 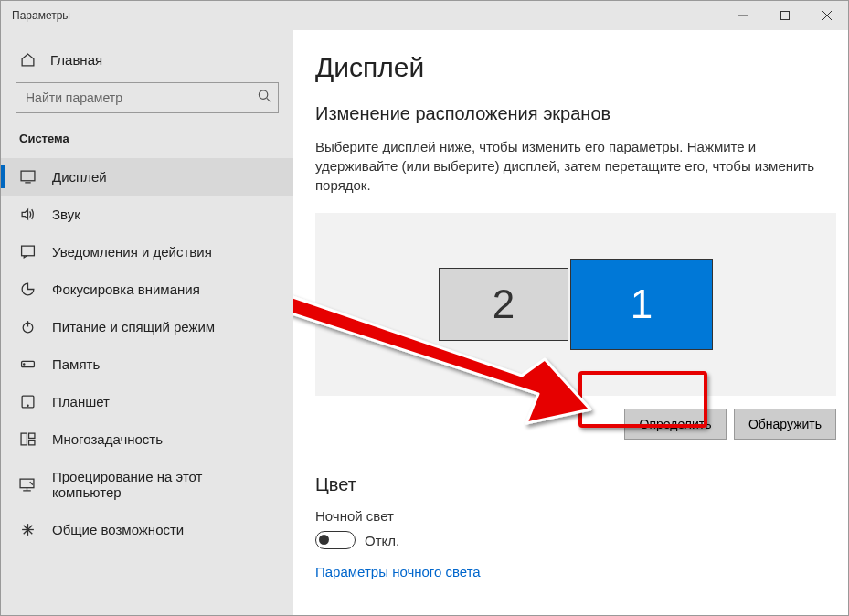 What do you see at coordinates (785, 16) in the screenshot?
I see `maximize-button` at bounding box center [785, 16].